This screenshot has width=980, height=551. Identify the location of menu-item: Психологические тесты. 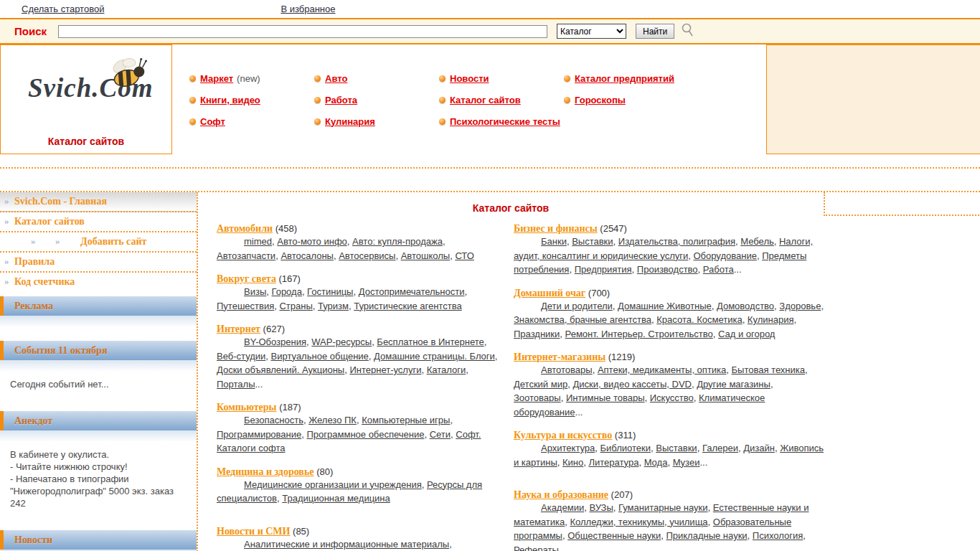
(501, 121).